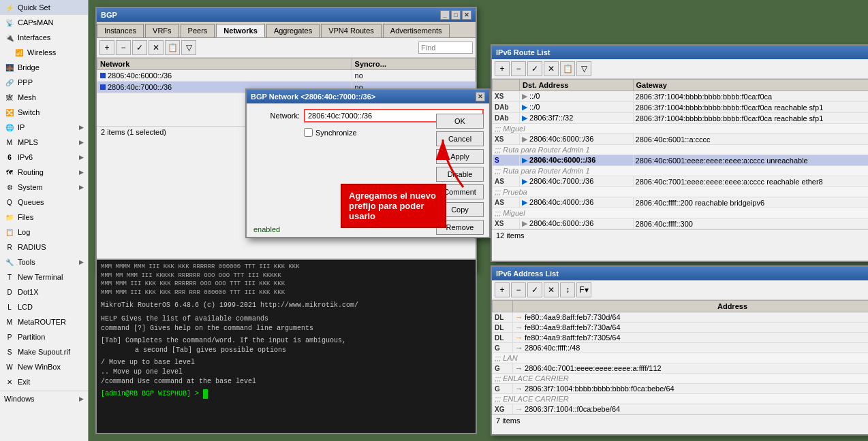 The height and width of the screenshot is (441, 868). Describe the element at coordinates (10, 232) in the screenshot. I see `log-icon: 📋` at that location.